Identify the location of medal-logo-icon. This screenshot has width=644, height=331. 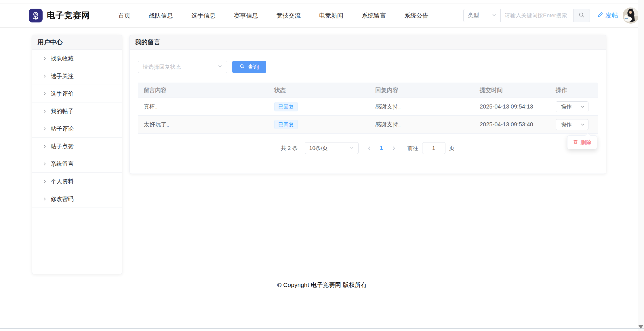
(36, 16).